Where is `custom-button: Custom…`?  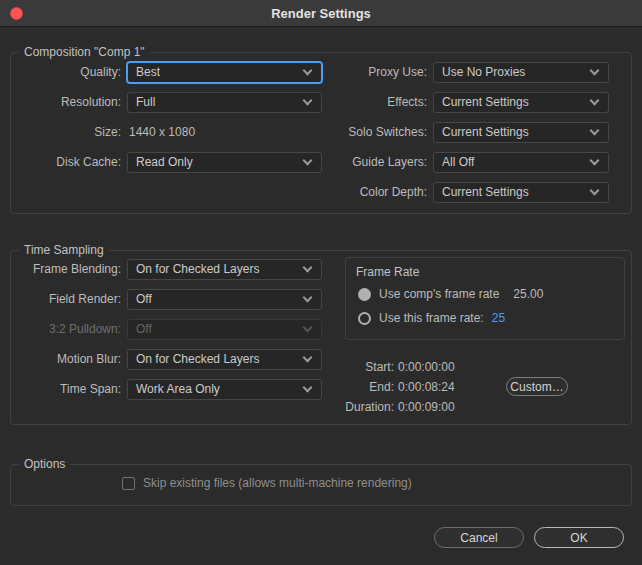
custom-button: Custom… is located at coordinates (537, 386).